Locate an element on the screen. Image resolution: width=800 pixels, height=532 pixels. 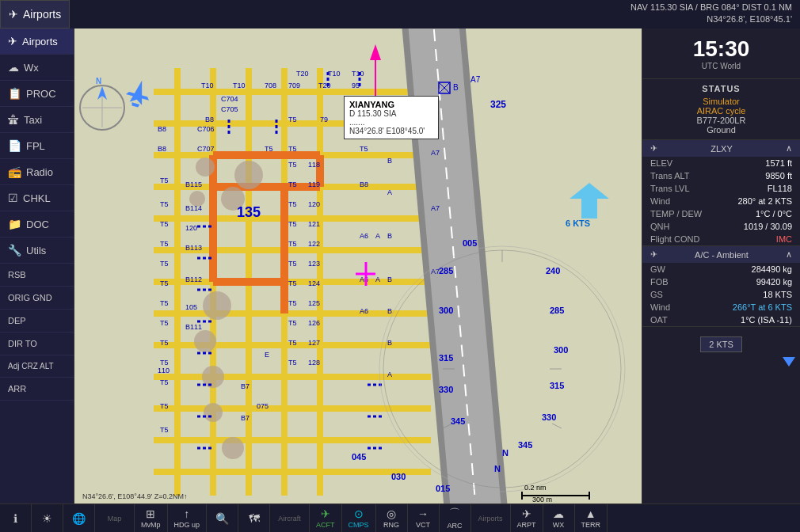
hdgup-icon: ↑ is located at coordinates (187, 514).